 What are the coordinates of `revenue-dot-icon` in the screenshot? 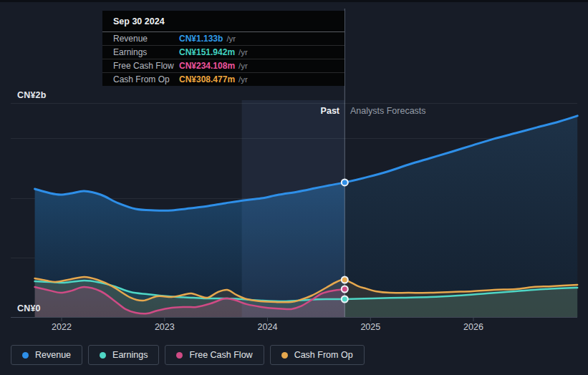 It's located at (26, 355).